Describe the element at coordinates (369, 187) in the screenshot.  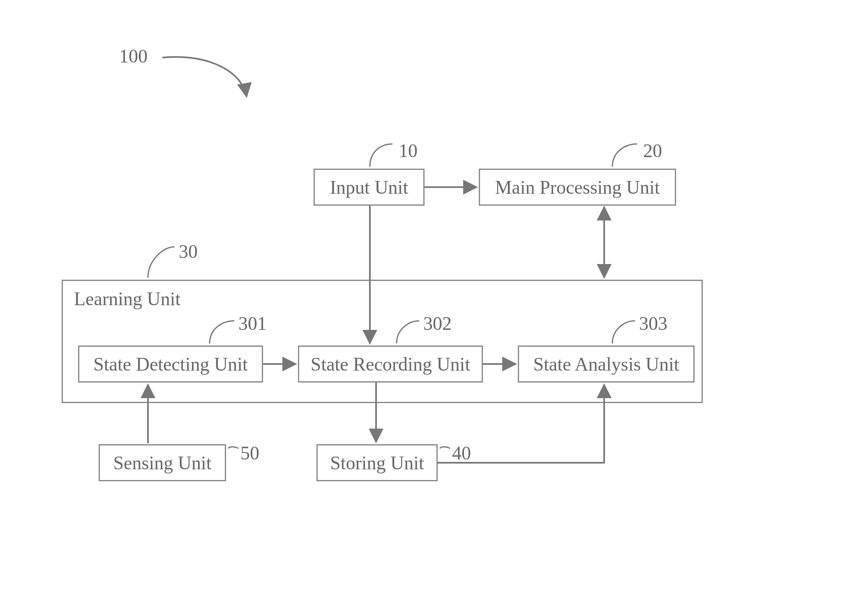
I see `input-unit-box: Input Unit` at that location.